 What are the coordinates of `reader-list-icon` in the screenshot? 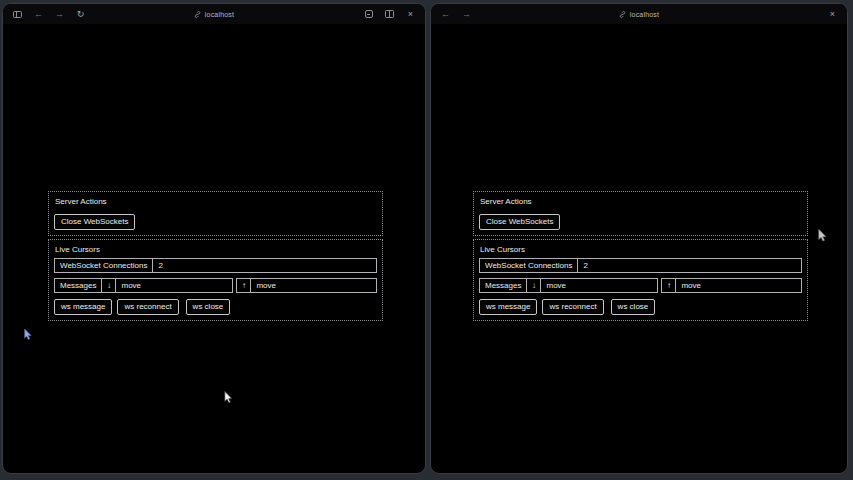 It's located at (368, 14).